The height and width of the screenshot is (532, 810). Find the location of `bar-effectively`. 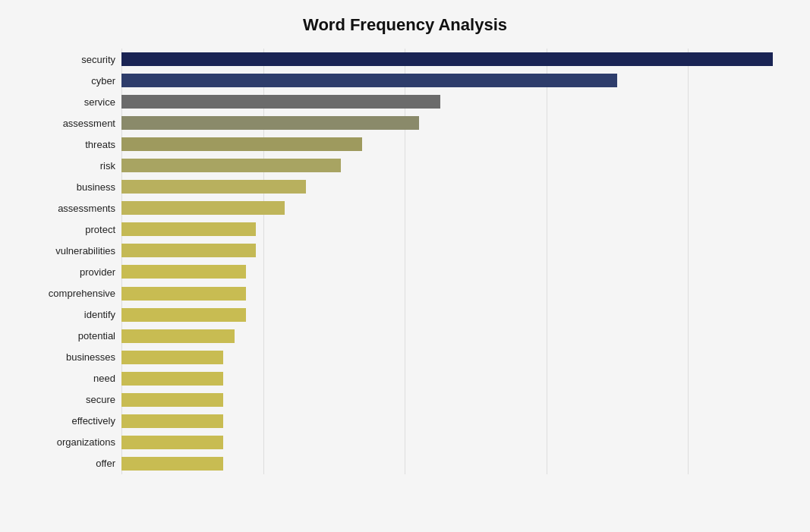

bar-effectively is located at coordinates (172, 421).